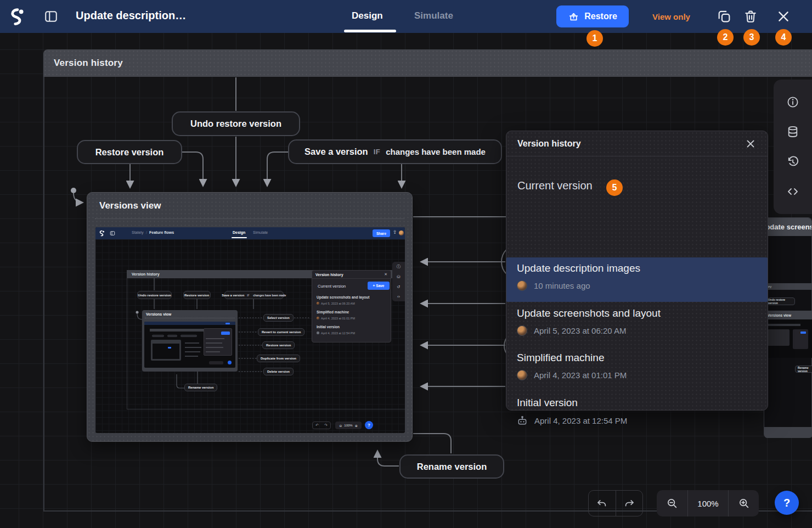  Describe the element at coordinates (351, 274) in the screenshot. I see `mini-panel-header: Version history ✕` at that location.